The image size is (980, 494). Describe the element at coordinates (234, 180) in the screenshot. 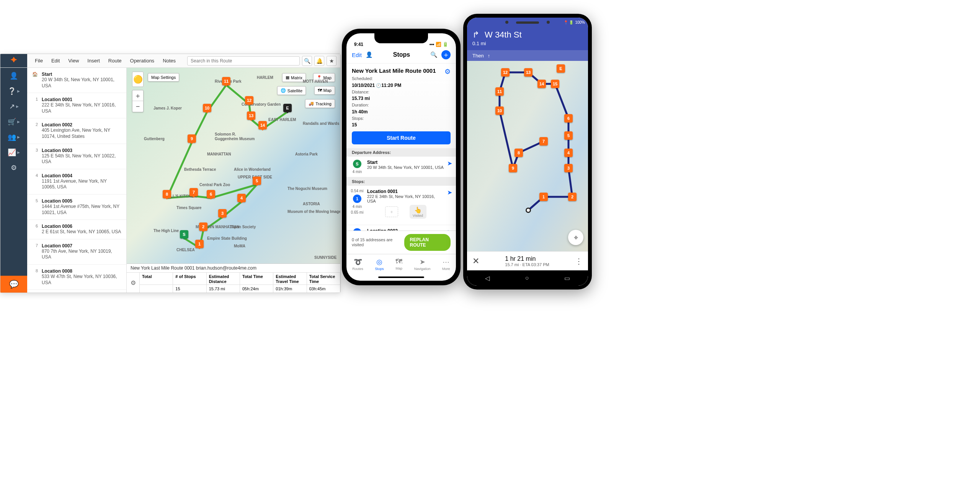

I see `map-area: 🟡 Map Settings ＋ − ▦ Matrix 📍 Map 🌐 Sate…` at that location.